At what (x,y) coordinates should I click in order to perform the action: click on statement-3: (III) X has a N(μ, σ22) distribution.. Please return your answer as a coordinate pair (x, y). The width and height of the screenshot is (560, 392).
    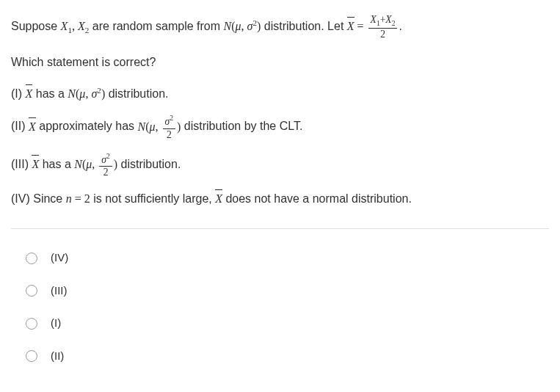
    Looking at the image, I should click on (280, 166).